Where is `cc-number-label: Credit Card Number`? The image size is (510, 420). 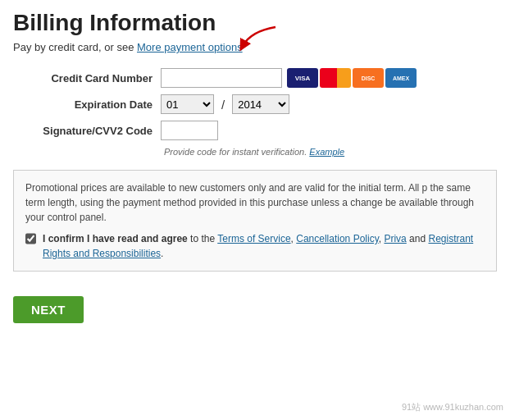 cc-number-label: Credit Card Number is located at coordinates (87, 79).